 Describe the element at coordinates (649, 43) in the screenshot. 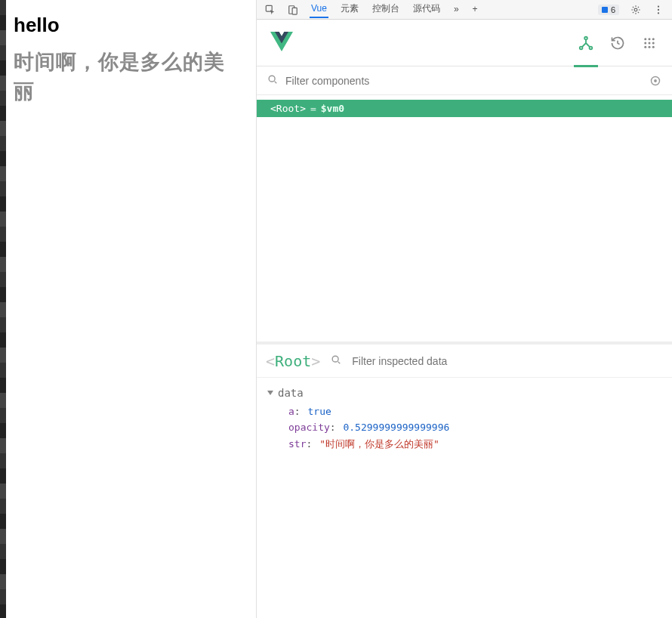

I see `settings-tab-icon` at that location.